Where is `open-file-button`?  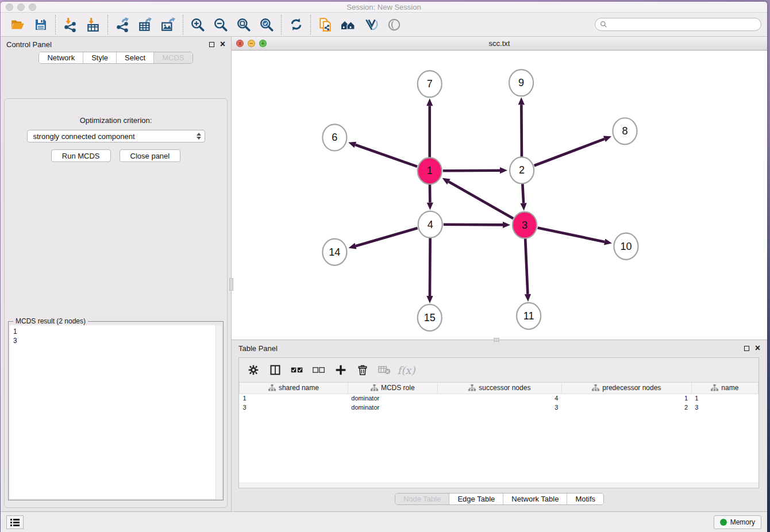
open-file-button is located at coordinates (18, 25).